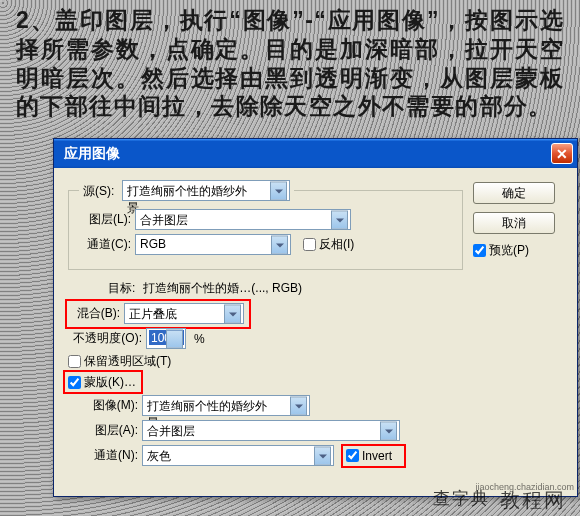  What do you see at coordinates (243, 220) in the screenshot?
I see `layer-select` at bounding box center [243, 220].